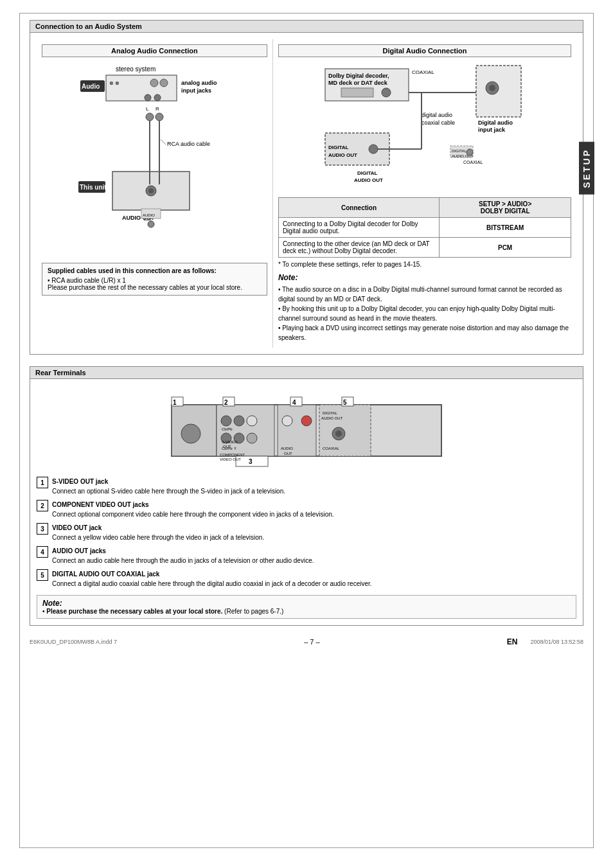 This screenshot has height=868, width=613. Describe the element at coordinates (425, 127) in the screenshot. I see `digital-diagram: Dolby Digital decoder, MD deck or DAT de…` at that location.